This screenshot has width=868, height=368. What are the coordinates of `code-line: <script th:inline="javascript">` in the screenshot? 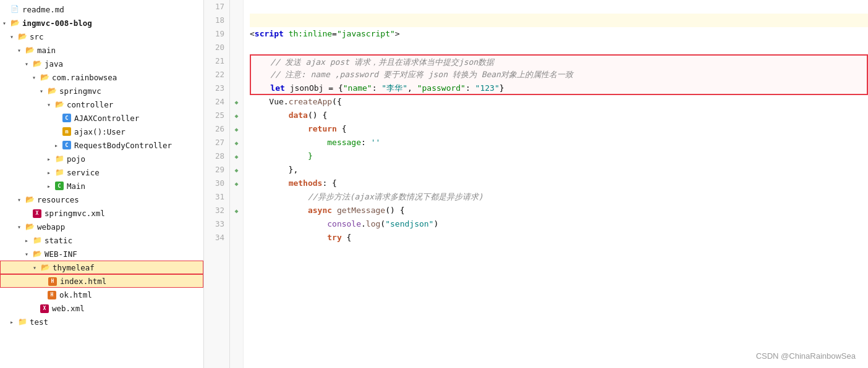 It's located at (559, 34).